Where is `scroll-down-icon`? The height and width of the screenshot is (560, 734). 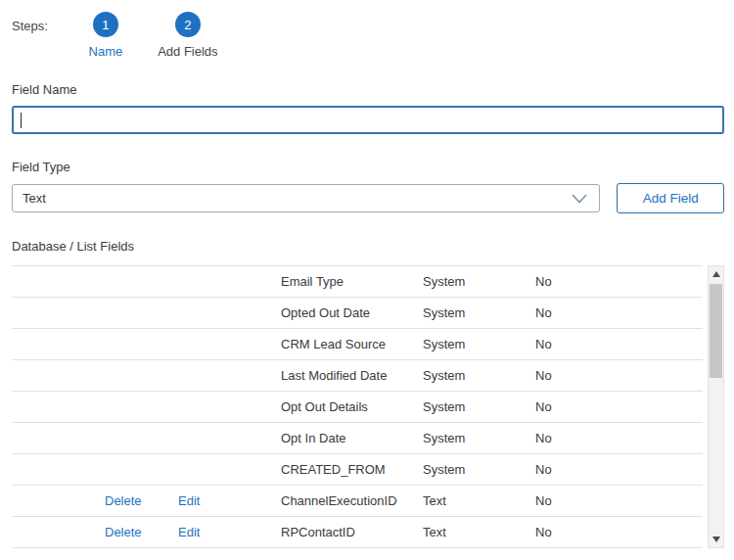
scroll-down-icon is located at coordinates (716, 539).